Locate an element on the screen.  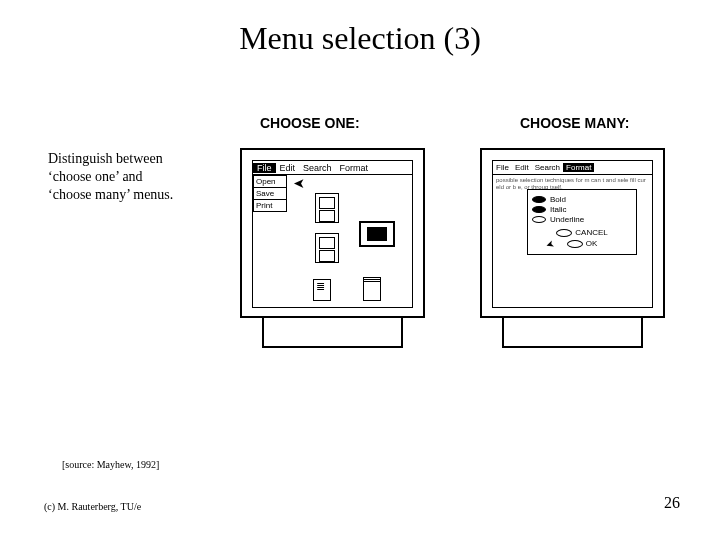
option-label: Underline is located at coordinates (567, 220).